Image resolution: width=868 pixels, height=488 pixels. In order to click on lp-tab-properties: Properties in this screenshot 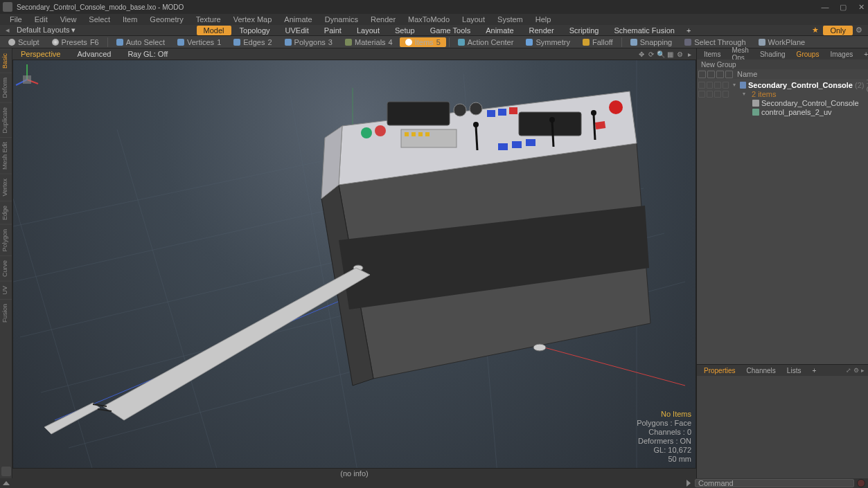, I will do `click(720, 371)`.